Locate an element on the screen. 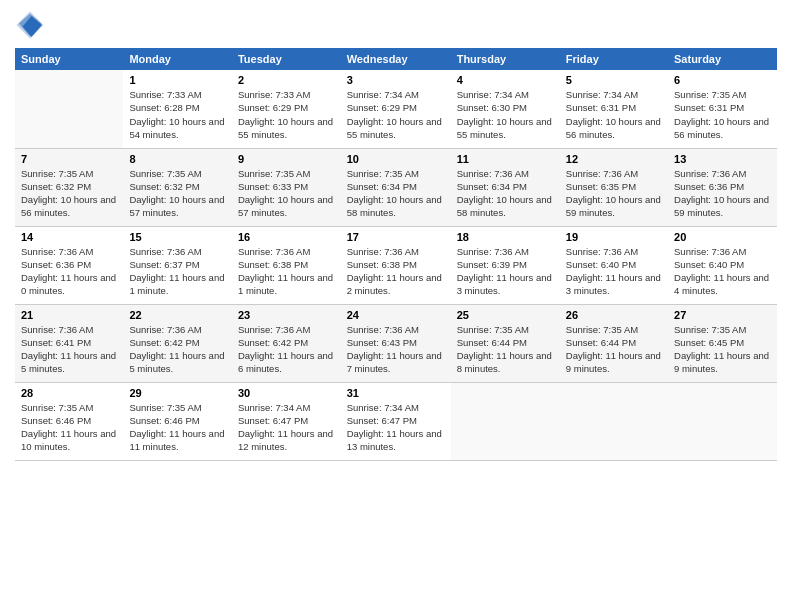  day-number: 22 is located at coordinates (178, 315).